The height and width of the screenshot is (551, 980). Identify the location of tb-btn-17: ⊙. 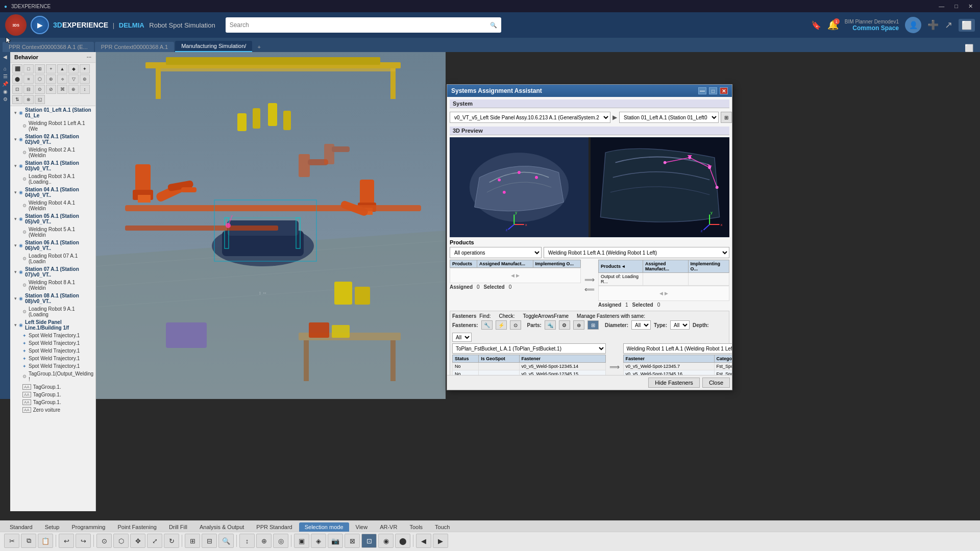
(40, 89).